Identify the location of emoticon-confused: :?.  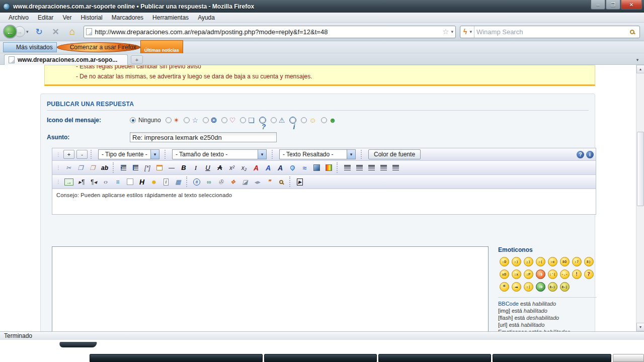
(577, 261).